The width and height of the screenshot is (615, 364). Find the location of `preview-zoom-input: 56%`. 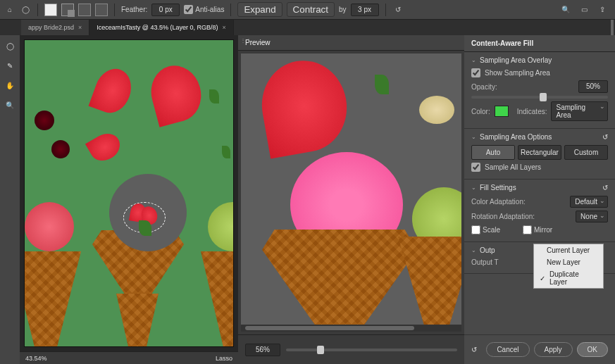

preview-zoom-input: 56% is located at coordinates (263, 350).